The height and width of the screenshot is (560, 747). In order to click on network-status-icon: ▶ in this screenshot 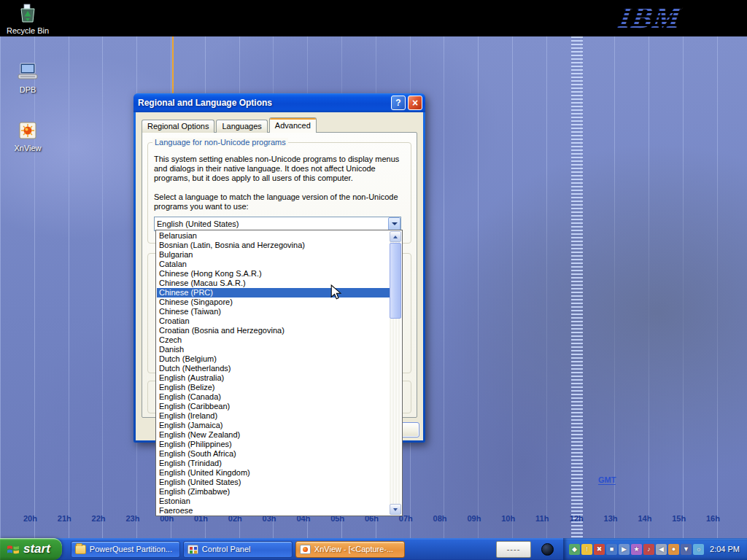, I will do `click(624, 550)`.